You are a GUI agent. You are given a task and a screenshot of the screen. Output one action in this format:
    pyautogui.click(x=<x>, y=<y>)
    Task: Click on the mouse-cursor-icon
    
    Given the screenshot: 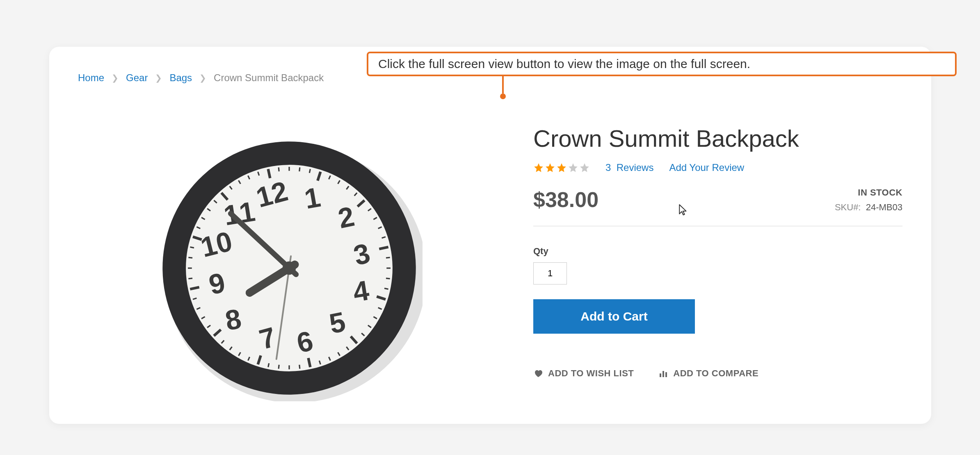 What is the action you would take?
    pyautogui.click(x=683, y=210)
    